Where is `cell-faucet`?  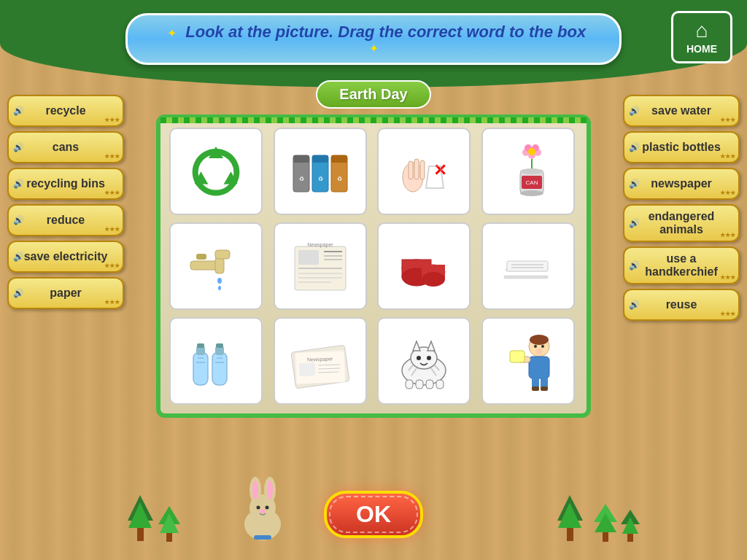 cell-faucet is located at coordinates (216, 266).